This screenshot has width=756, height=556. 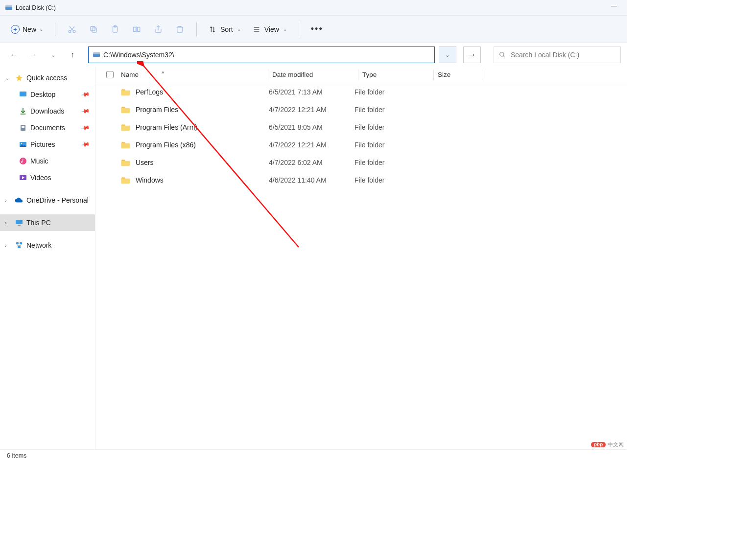 What do you see at coordinates (158, 29) in the screenshot?
I see `share-button` at bounding box center [158, 29].